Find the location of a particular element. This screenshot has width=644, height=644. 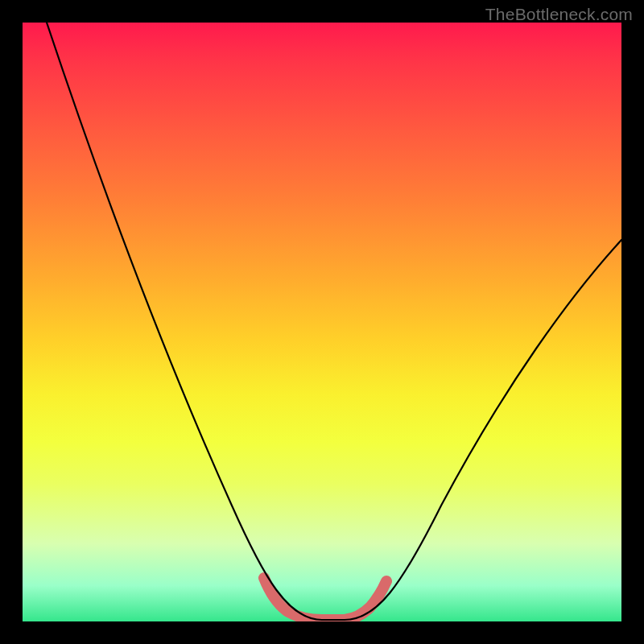

attribution-text: TheBottleneck.com is located at coordinates (559, 14).